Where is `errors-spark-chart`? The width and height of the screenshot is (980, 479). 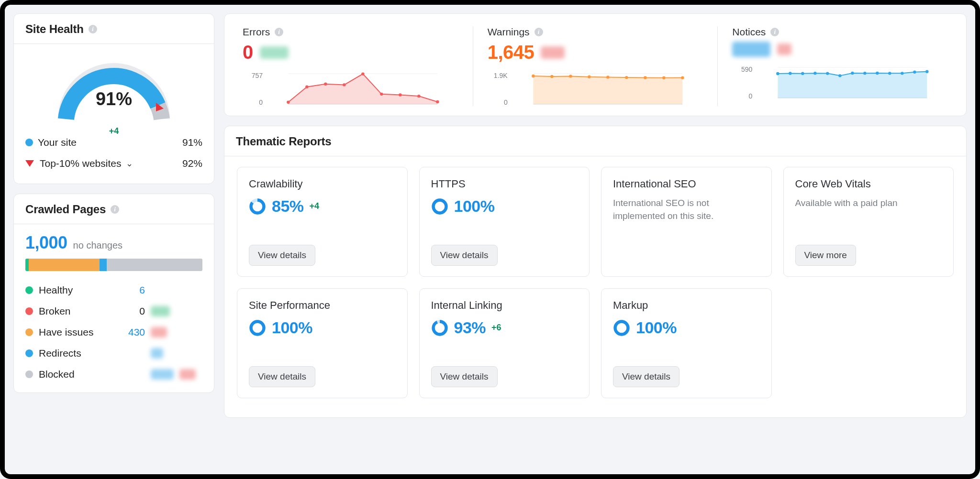 errors-spark-chart is located at coordinates (363, 89).